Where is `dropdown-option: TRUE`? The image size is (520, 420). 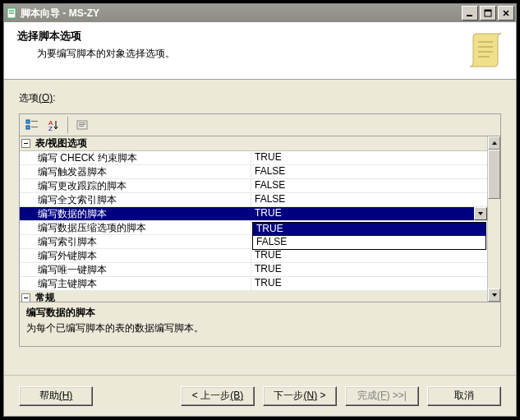
dropdown-option: TRUE is located at coordinates (370, 229).